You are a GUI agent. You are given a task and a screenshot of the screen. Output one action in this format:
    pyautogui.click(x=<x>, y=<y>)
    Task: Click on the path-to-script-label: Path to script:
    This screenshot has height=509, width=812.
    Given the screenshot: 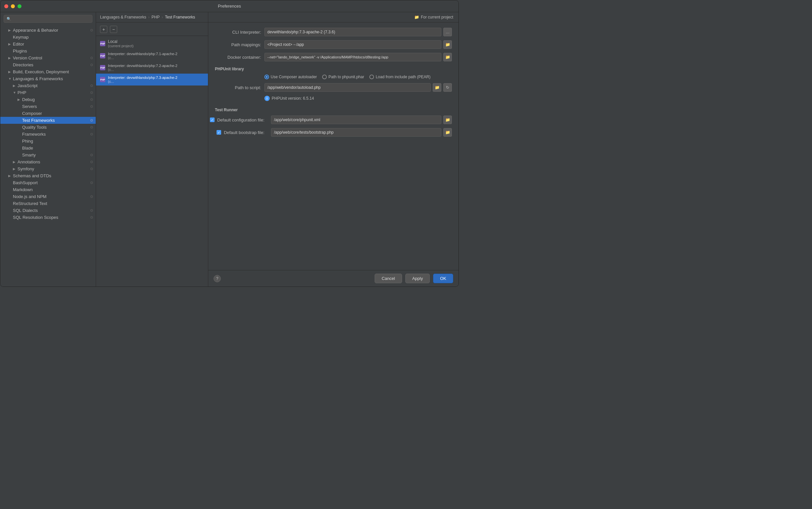 What is the action you would take?
    pyautogui.click(x=238, y=88)
    